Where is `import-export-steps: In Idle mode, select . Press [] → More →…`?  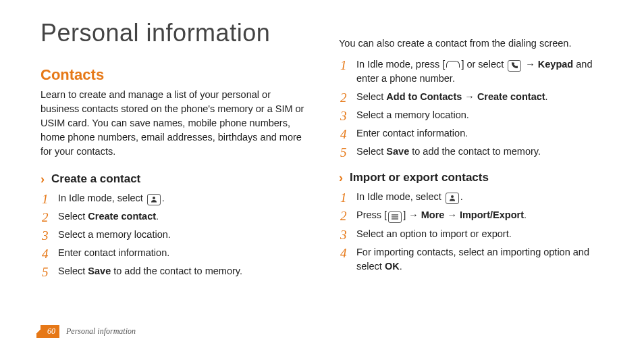
import-export-steps: In Idle mode, select . Press [] → More →… is located at coordinates (471, 232).